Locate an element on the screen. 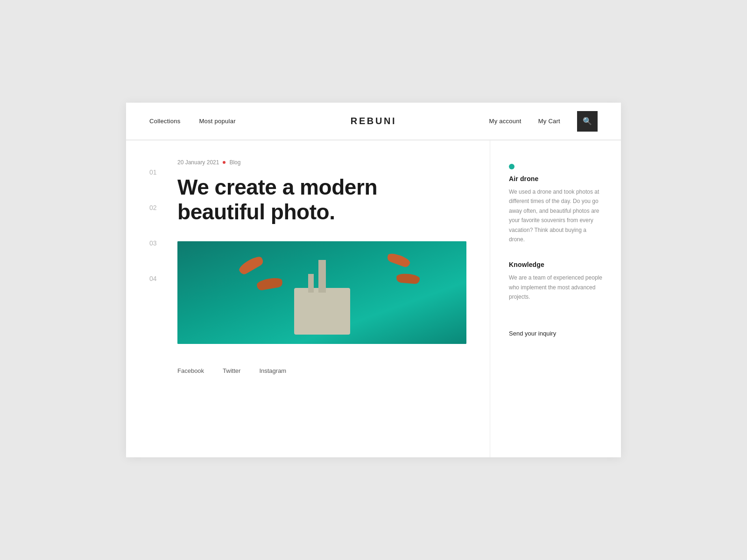 This screenshot has width=747, height=560. nav-right: My account My Cart 🔍 is located at coordinates (523, 121).